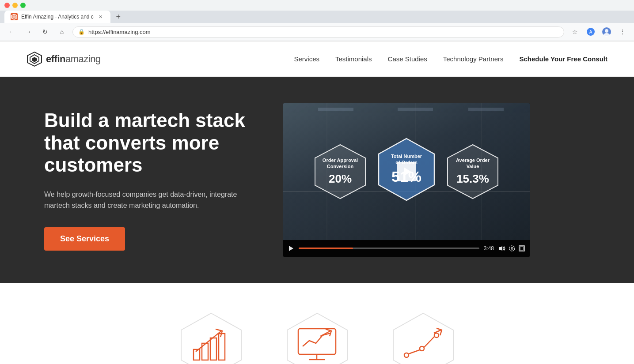  Describe the element at coordinates (340, 172) in the screenshot. I see `hex-order-approval: Order ApprovalConversion 20%` at that location.